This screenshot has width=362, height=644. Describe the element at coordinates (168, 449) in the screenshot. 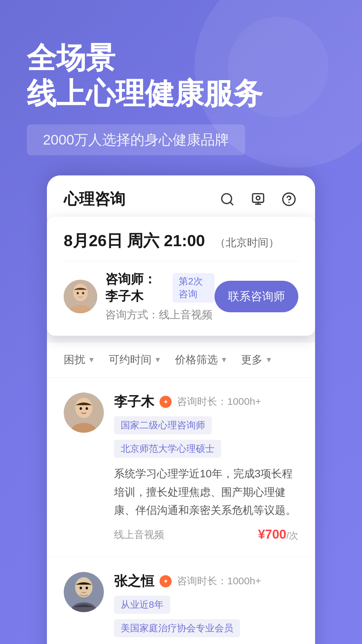

I see `tag-education: 北京师范大学心理硕士` at that location.